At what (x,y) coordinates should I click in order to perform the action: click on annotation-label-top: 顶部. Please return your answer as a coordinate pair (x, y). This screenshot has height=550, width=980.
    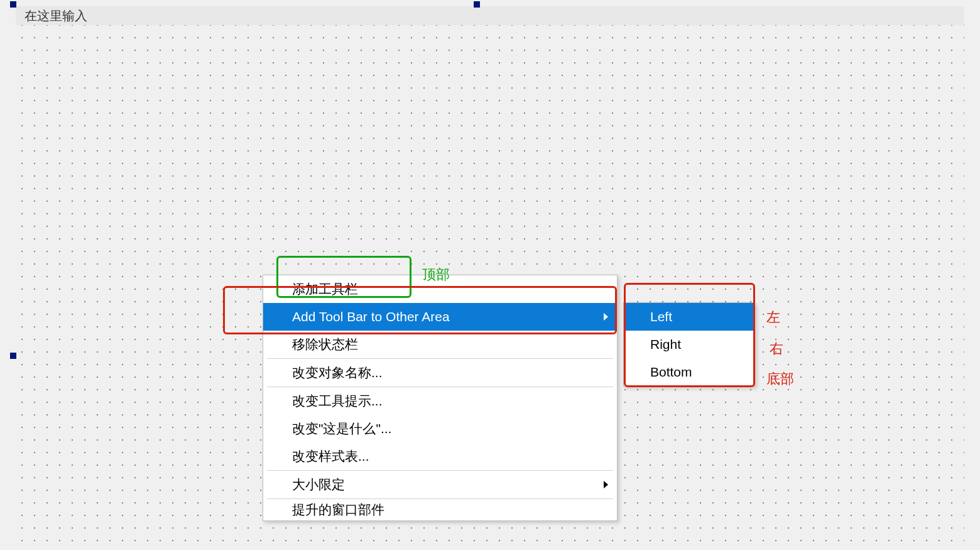
    Looking at the image, I should click on (436, 275).